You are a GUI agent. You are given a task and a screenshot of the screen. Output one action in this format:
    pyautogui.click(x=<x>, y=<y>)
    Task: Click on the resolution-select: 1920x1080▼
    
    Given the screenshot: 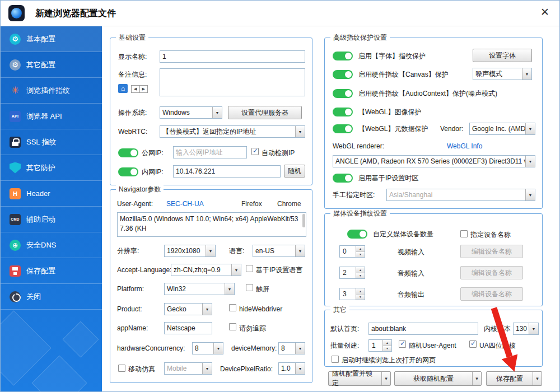 What is the action you would take?
    pyautogui.click(x=190, y=251)
    